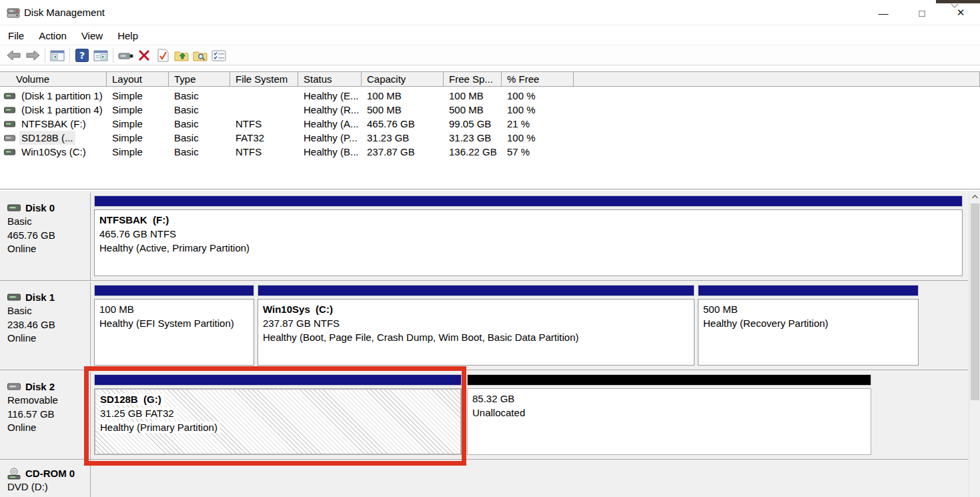 The height and width of the screenshot is (497, 980). I want to click on disk2-label: Disk 2 Removable 116.57 GB Online, so click(46, 415).